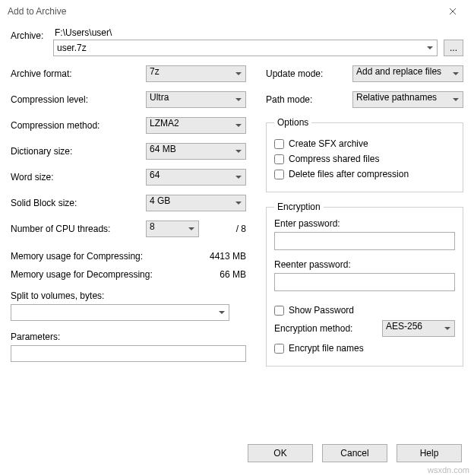  What do you see at coordinates (321, 310) in the screenshot?
I see `show-pw-label: Show Password` at bounding box center [321, 310].